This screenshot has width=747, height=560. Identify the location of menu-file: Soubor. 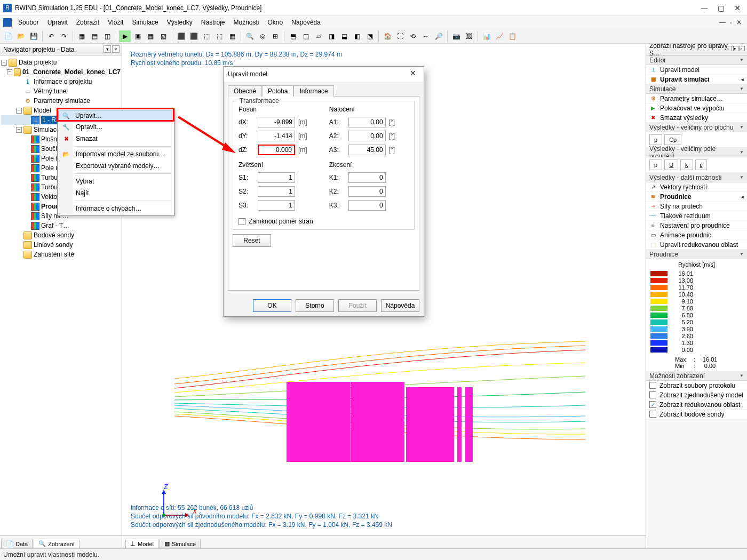
(29, 22).